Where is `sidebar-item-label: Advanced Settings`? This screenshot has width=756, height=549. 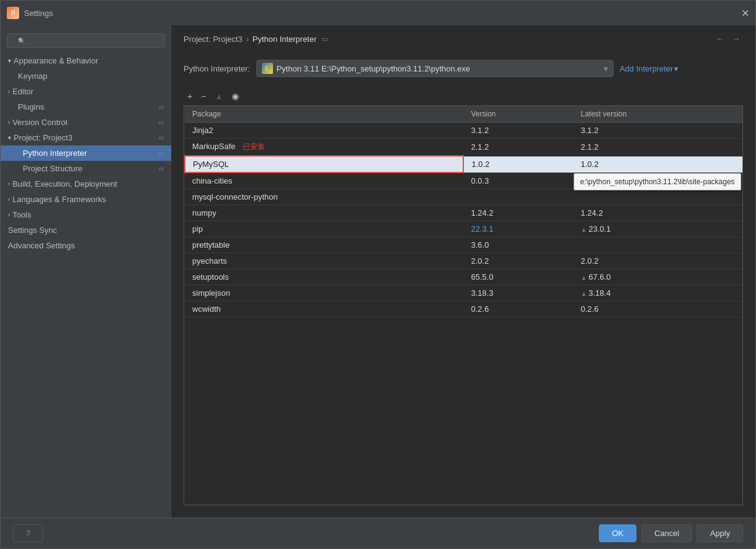 sidebar-item-label: Advanced Settings is located at coordinates (41, 245).